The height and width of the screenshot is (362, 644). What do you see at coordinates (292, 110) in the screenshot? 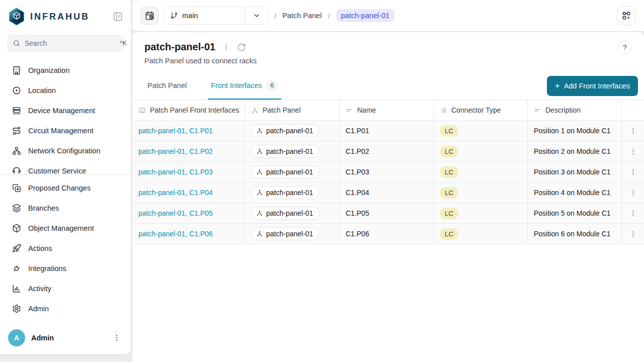
I see `column-header-patch-panel: Patch Panel` at bounding box center [292, 110].